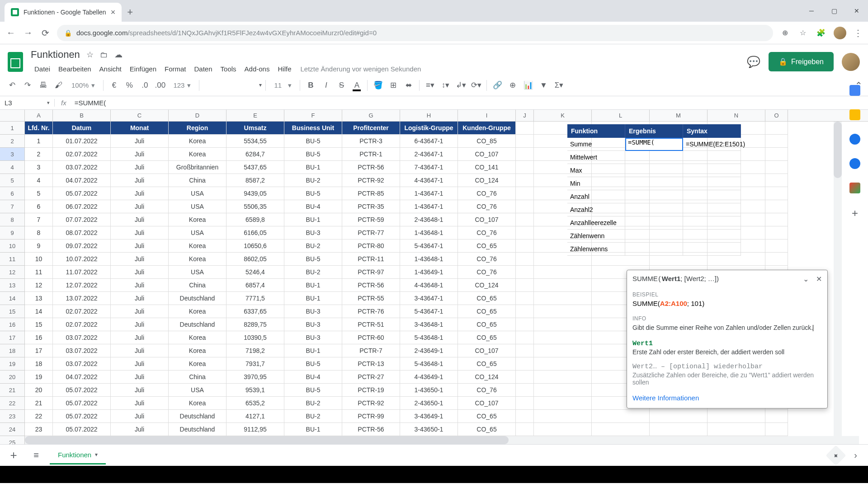 This screenshot has width=868, height=488. I want to click on cell: 04.07.2022, so click(82, 377).